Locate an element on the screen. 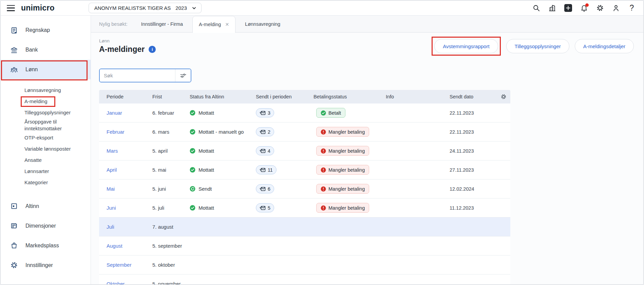 The width and height of the screenshot is (644, 285). add-icon is located at coordinates (568, 8).